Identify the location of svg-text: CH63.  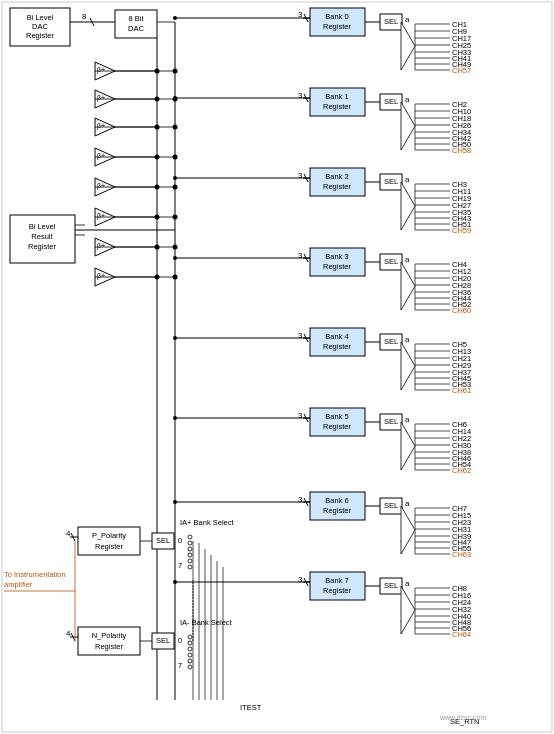
(462, 554).